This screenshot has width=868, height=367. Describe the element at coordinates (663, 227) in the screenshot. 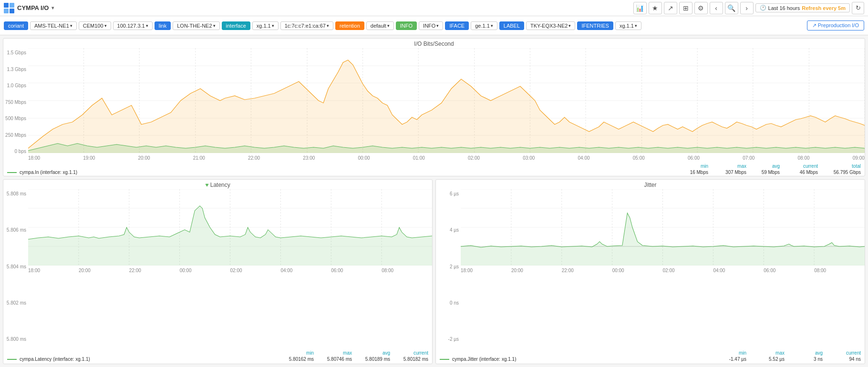

I see `jitter-chart-svg` at that location.